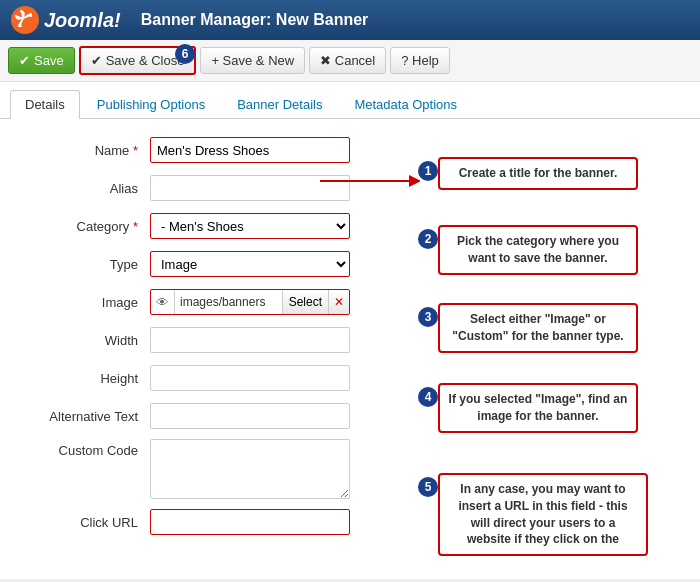 The width and height of the screenshot is (700, 582). I want to click on tab-banner-details: Banner Details, so click(280, 104).